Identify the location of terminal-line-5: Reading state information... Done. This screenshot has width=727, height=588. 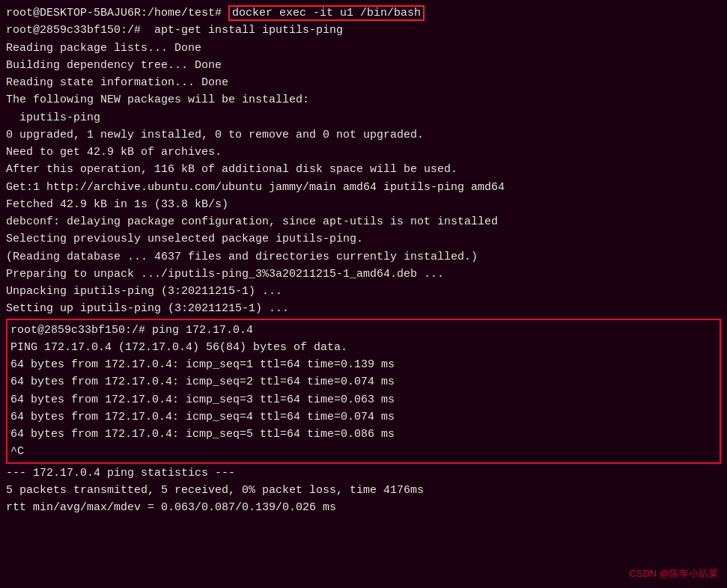
(364, 82).